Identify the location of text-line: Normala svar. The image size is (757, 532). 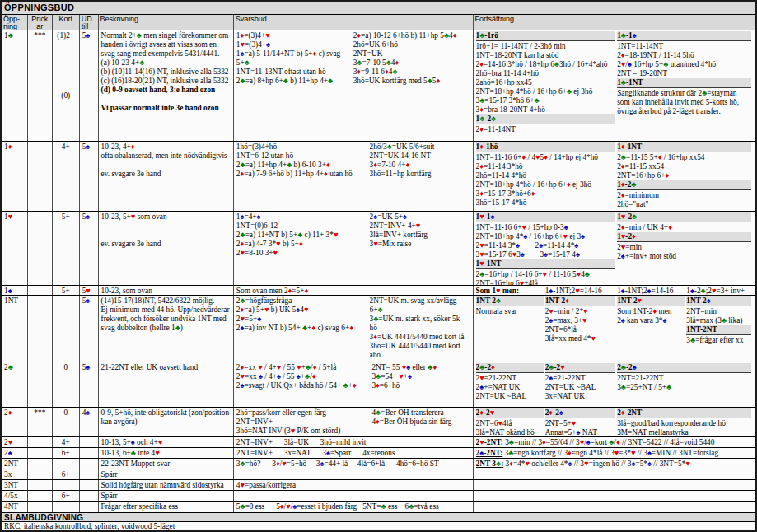
(509, 311).